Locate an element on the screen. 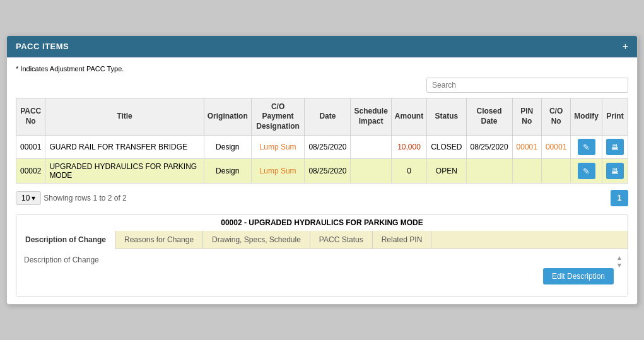  panel-title: PACC ITEMS is located at coordinates (42, 47).